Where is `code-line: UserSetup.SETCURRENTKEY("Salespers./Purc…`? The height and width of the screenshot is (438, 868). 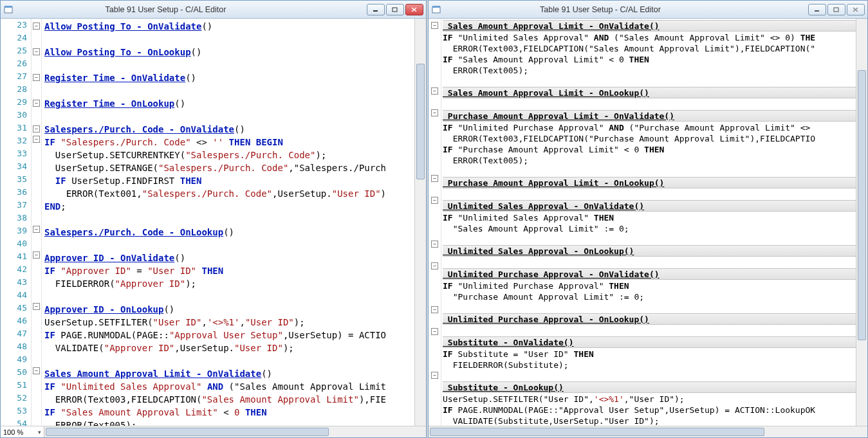 code-line: UserSetup.SETCURRENTKEY("Salespers./Purc… is located at coordinates (229, 155).